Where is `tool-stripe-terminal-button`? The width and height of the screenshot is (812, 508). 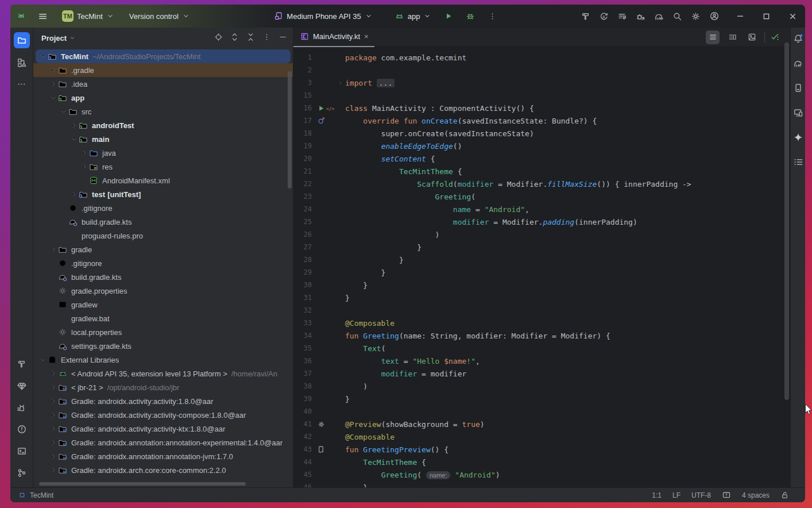
tool-stripe-terminal-button is located at coordinates (22, 452).